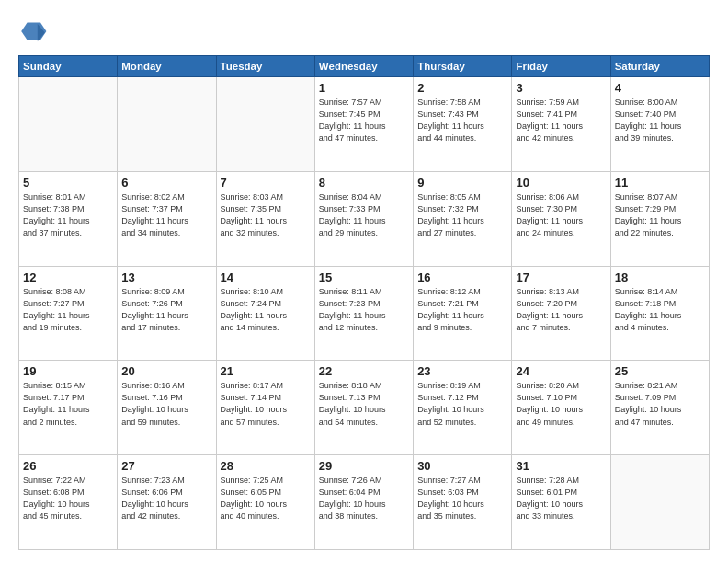 This screenshot has height=563, width=728. Describe the element at coordinates (462, 499) in the screenshot. I see `day-info: Sunrise: 7:27 AM Sunset: 6:03 PM Dayligh…` at that location.